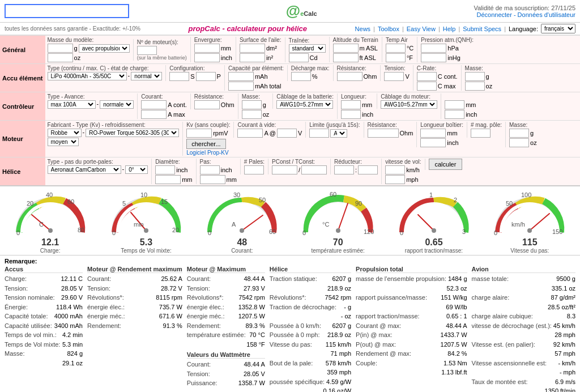 The image size is (580, 392). What do you see at coordinates (333, 194) in the screenshot?
I see `svg-text: 60` at bounding box center [333, 194].